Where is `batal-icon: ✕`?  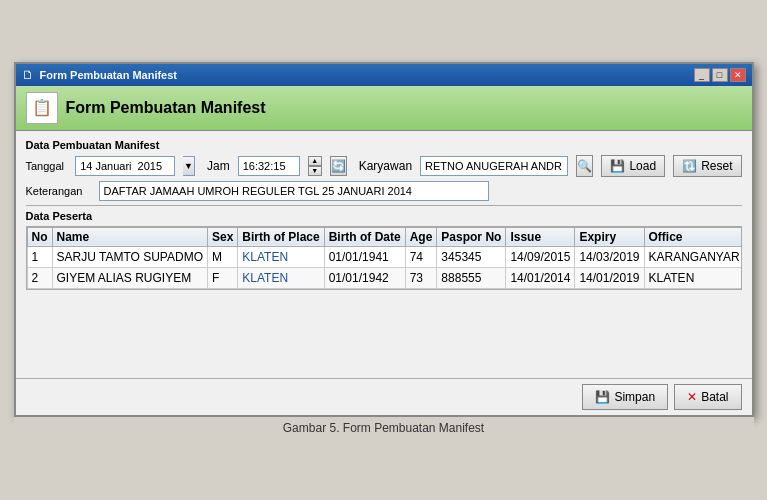
batal-icon: ✕ is located at coordinates (692, 397).